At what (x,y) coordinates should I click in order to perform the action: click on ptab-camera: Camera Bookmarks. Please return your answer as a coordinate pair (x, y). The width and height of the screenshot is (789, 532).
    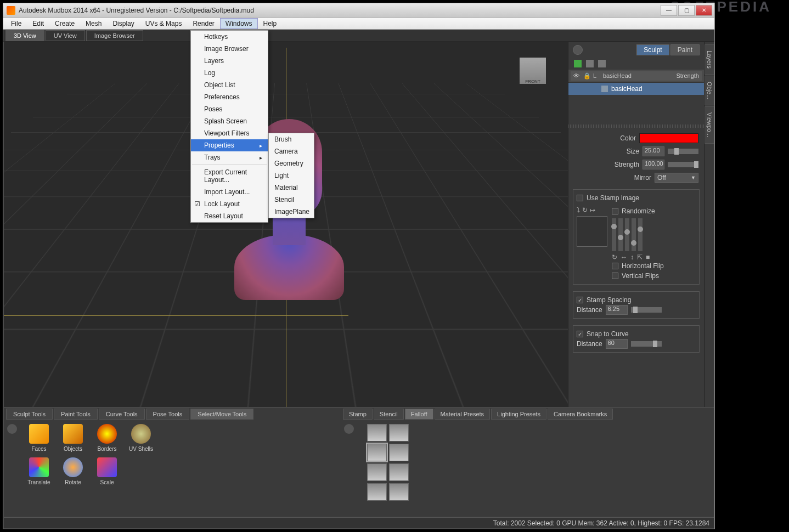
    Looking at the image, I should click on (581, 414).